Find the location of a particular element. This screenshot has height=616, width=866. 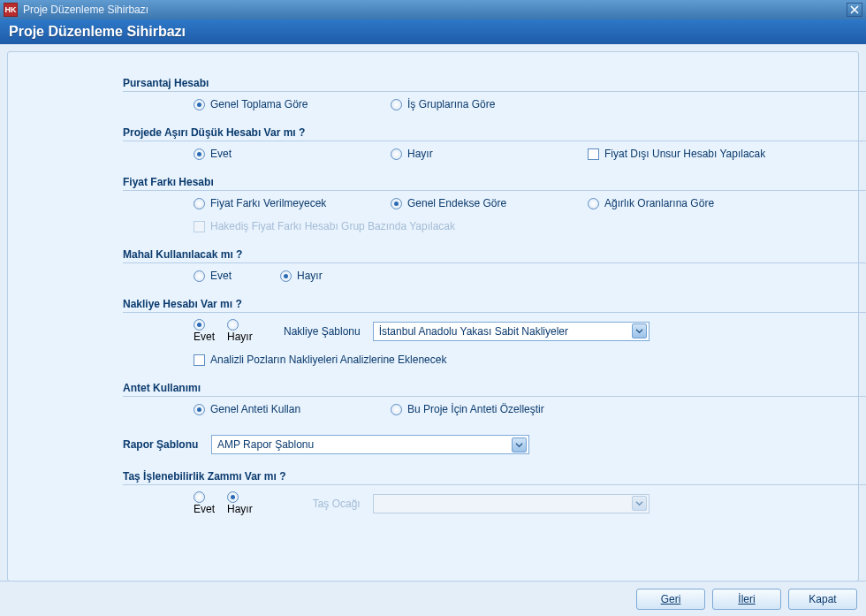

analizli-poz-checkbox: Analizli Pozların Nakliyeleri Analizleri… is located at coordinates (320, 360).